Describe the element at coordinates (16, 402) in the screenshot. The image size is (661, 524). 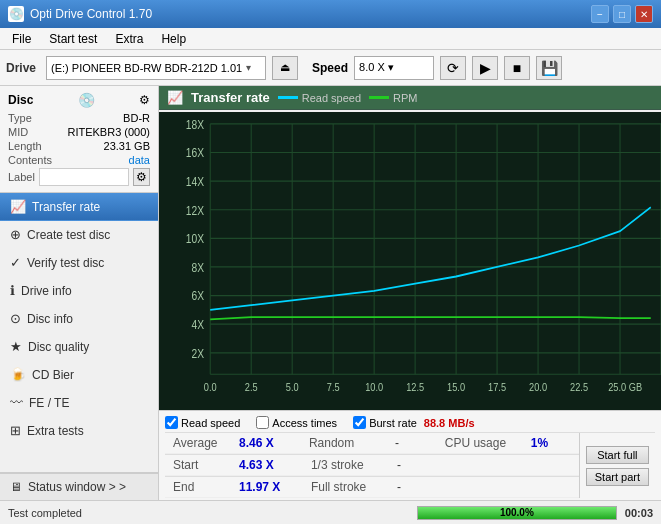
I see `fe-te-icon: 〰` at that location.